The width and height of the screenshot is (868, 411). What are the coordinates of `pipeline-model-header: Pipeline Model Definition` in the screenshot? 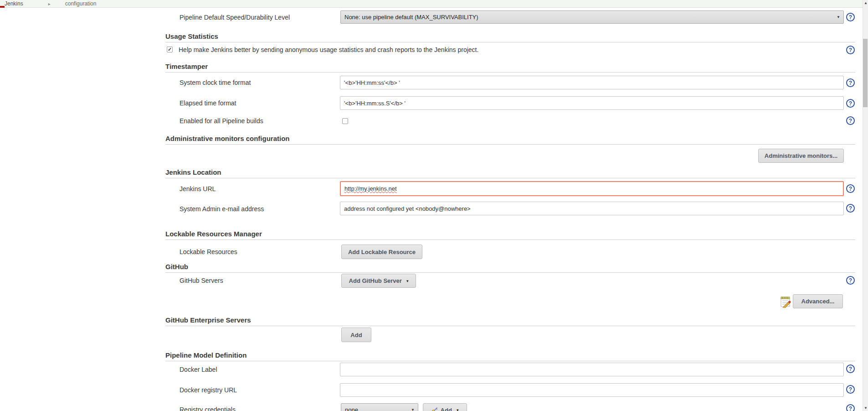 It's located at (206, 355).